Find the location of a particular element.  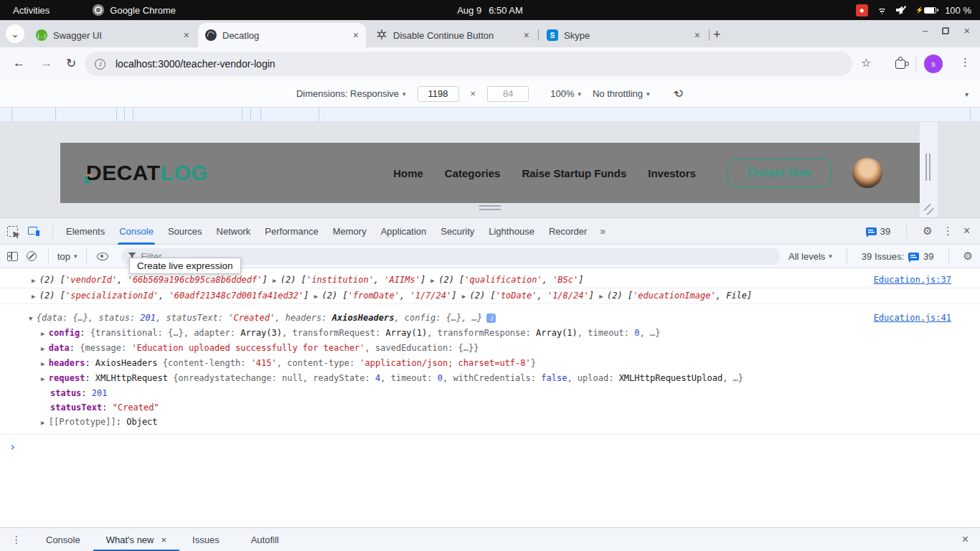

nav-link-raise-startup-funds: Raise Startup Funds is located at coordinates (574, 174).